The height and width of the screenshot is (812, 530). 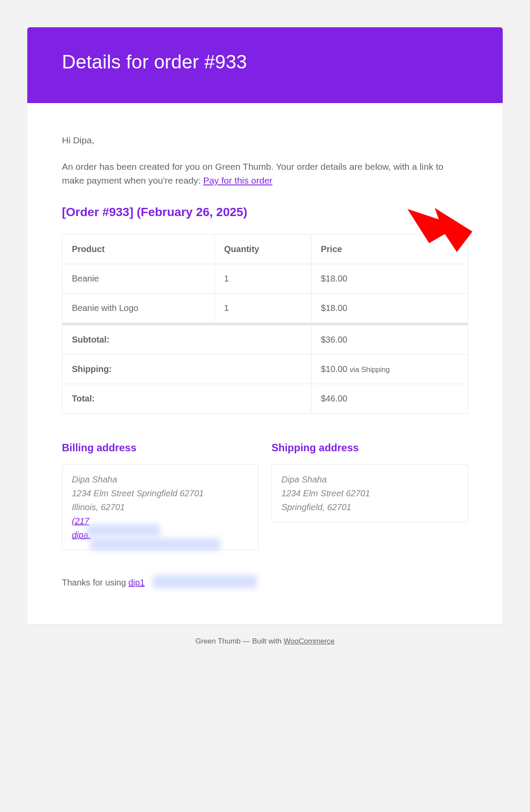 I want to click on shipping-row: Shipping: $10.00 via Shipping, so click(x=265, y=369).